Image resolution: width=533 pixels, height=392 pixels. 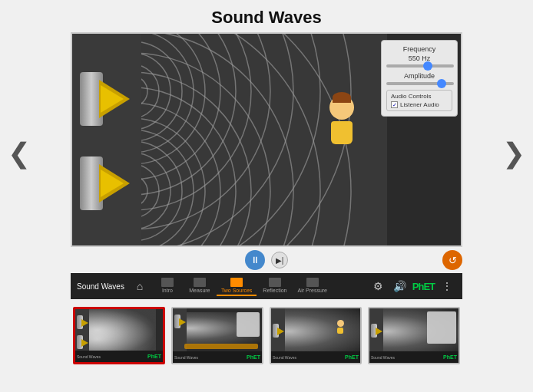 What do you see at coordinates (414, 357) in the screenshot?
I see `thumb-4-bar: Sound Waves PhET` at bounding box center [414, 357].